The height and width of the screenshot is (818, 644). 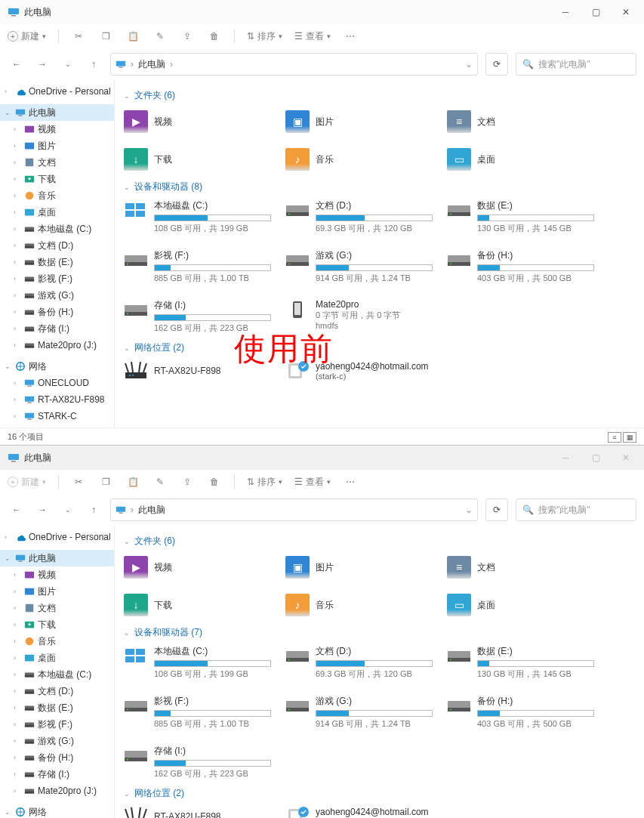 What do you see at coordinates (57, 416) in the screenshot?
I see `sidebar-item: ›STARK-C` at bounding box center [57, 416].